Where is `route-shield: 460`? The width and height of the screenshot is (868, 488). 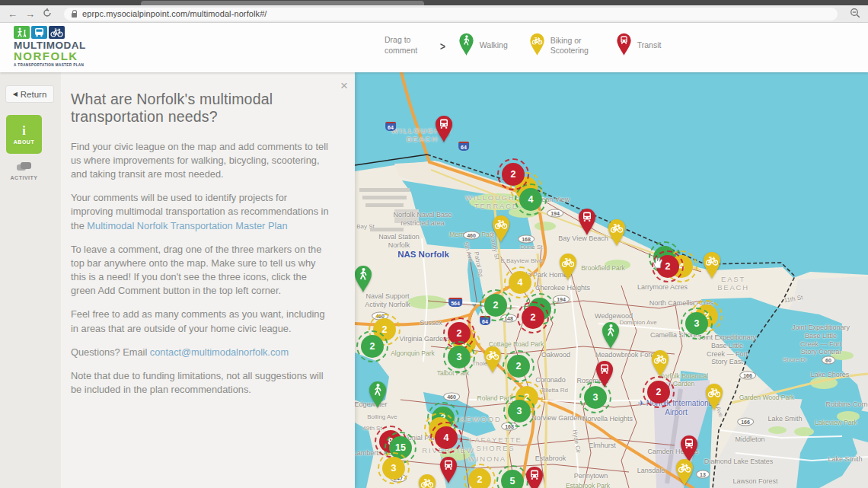
route-shield: 460 is located at coordinates (452, 397).